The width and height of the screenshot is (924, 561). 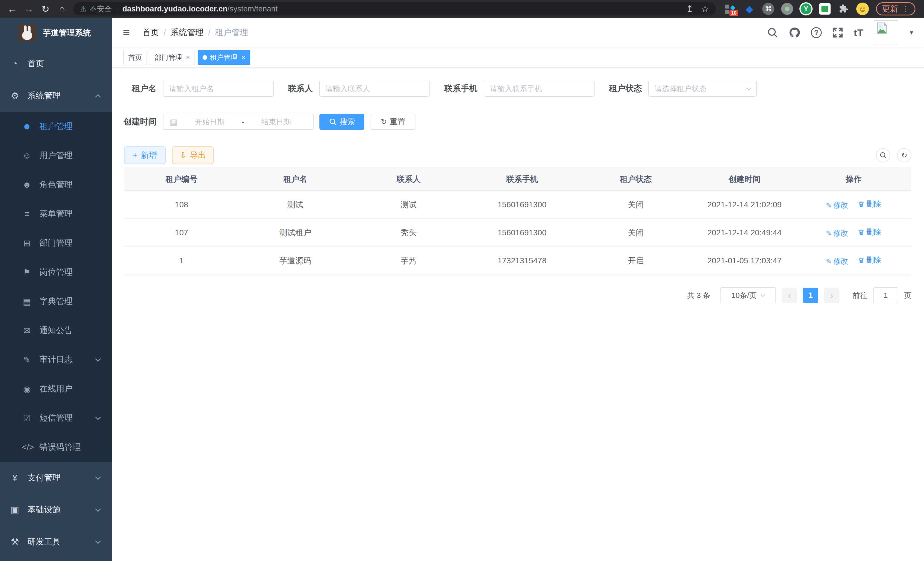 I want to click on browser-forward-icon: →, so click(x=29, y=9).